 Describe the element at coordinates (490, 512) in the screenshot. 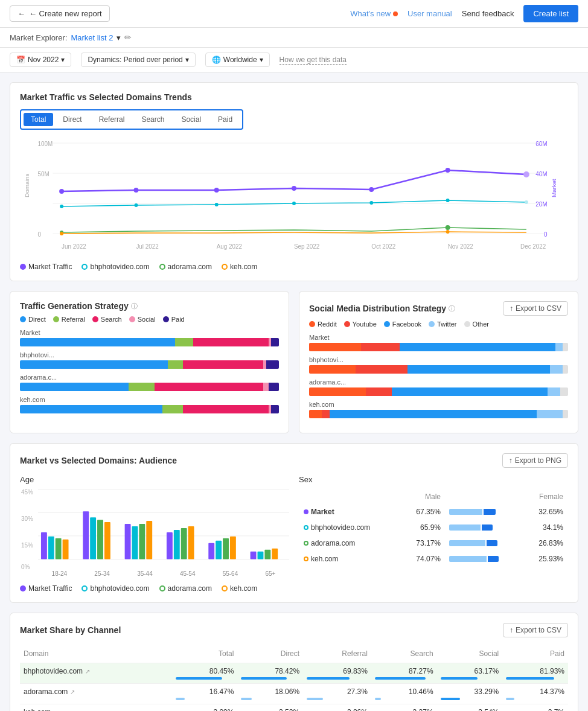

I see `sex-market-male-bar-dark` at that location.